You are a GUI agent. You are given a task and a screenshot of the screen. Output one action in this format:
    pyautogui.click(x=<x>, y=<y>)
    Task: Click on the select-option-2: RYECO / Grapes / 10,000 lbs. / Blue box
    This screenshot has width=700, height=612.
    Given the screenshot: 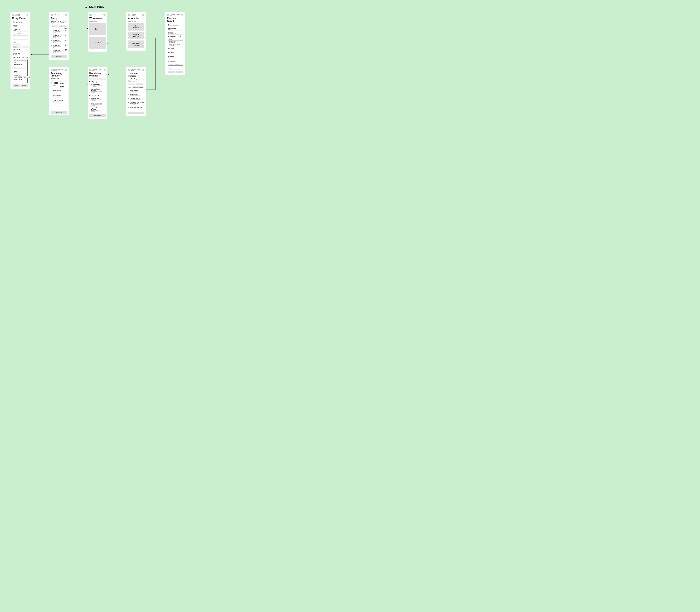 What is the action you would take?
    pyautogui.click(x=175, y=45)
    